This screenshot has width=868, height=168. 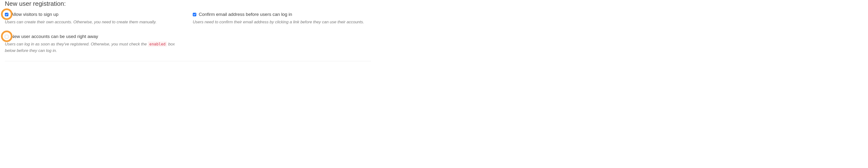 What do you see at coordinates (94, 37) in the screenshot?
I see `option-row: New user accounts can be used right away` at bounding box center [94, 37].